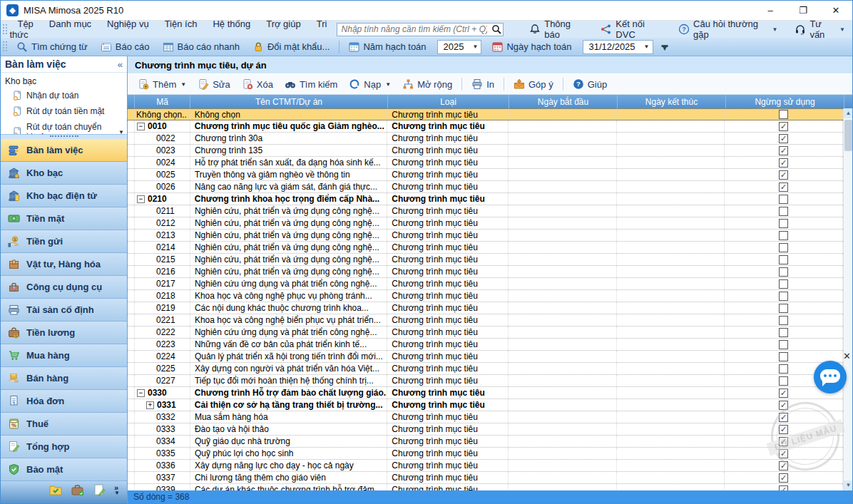 The height and width of the screenshot is (504, 853). Describe the element at coordinates (485, 127) in the screenshot. I see `table-row: −0010Chương trình mục tiêu quốc gia Giảm…` at that location.